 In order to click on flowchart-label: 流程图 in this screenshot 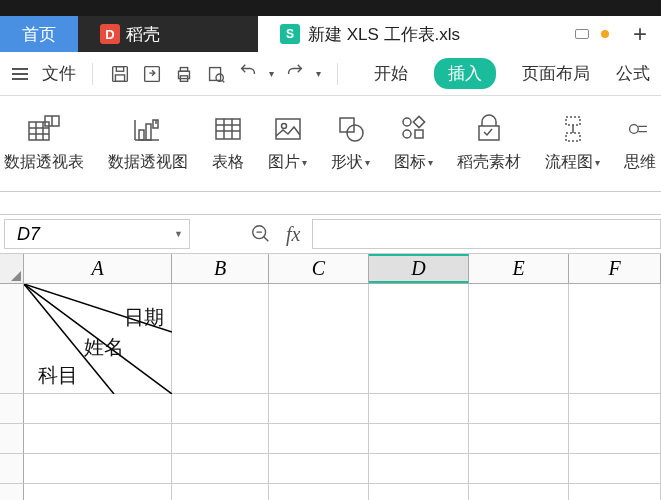, I will do `click(569, 162)`.